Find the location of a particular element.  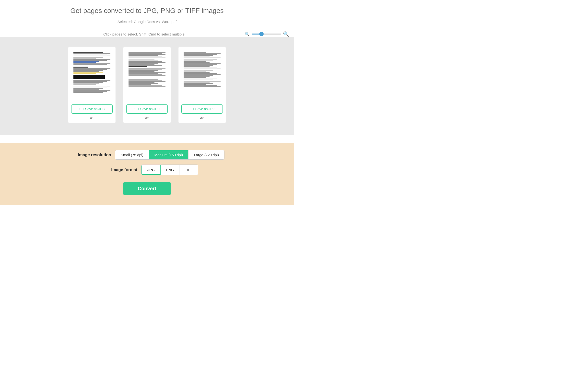

page-label-a2: A2 is located at coordinates (147, 118).